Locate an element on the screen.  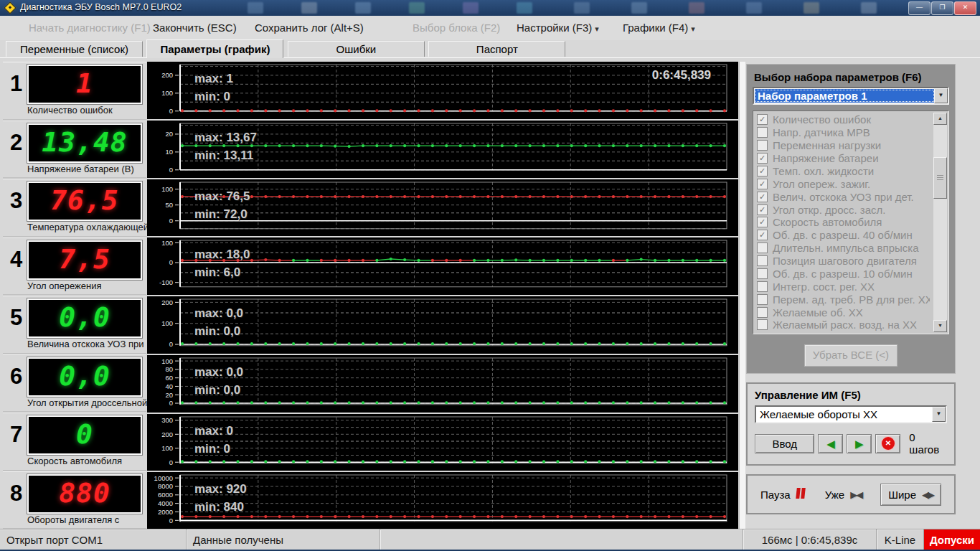
menu-settings: Настройки (F3)▾ is located at coordinates (558, 27).